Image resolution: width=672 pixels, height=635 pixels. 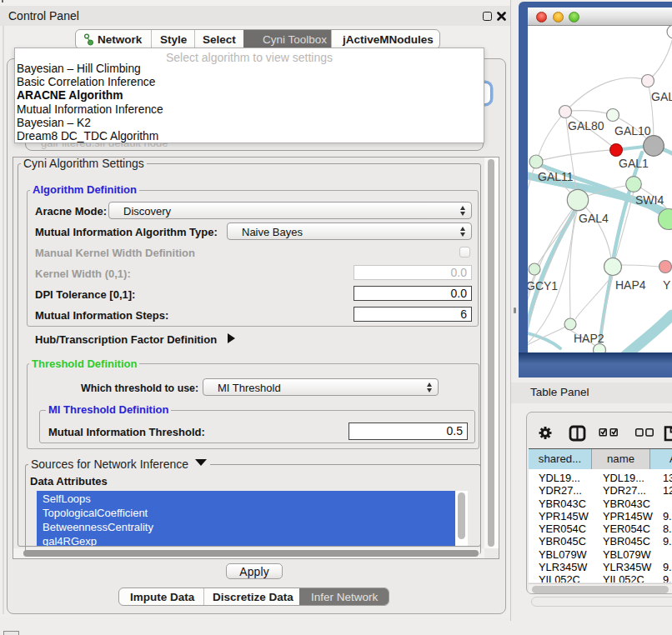 What do you see at coordinates (630, 285) in the screenshot?
I see `svg-text: HAP4` at bounding box center [630, 285].